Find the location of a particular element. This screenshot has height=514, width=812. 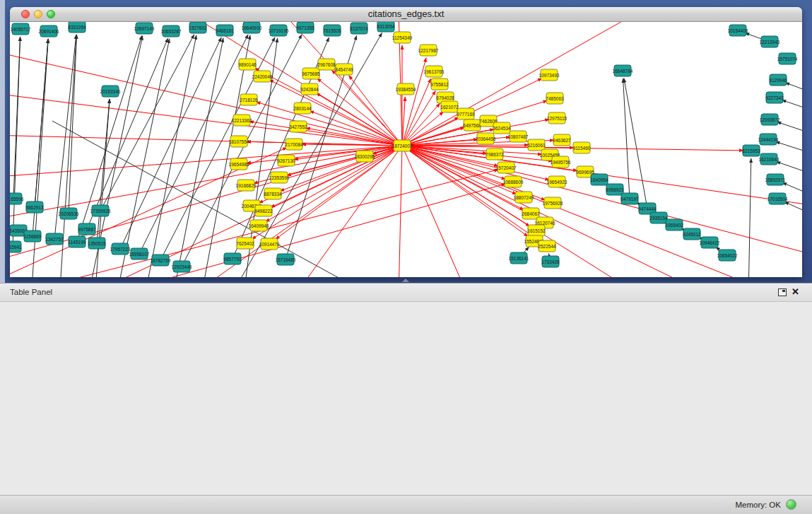

graph-node: 16648784 is located at coordinates (623, 71).